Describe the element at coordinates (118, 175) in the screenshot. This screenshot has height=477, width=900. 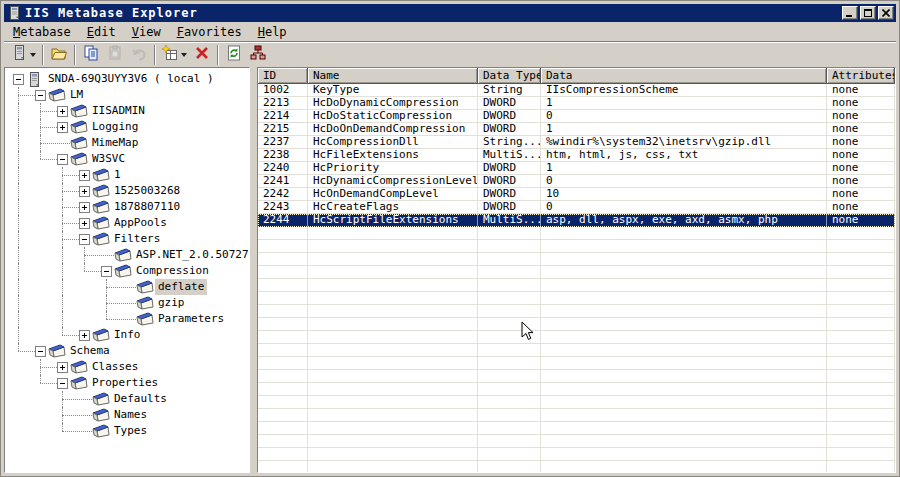
I see `tree-item-label: 1` at that location.